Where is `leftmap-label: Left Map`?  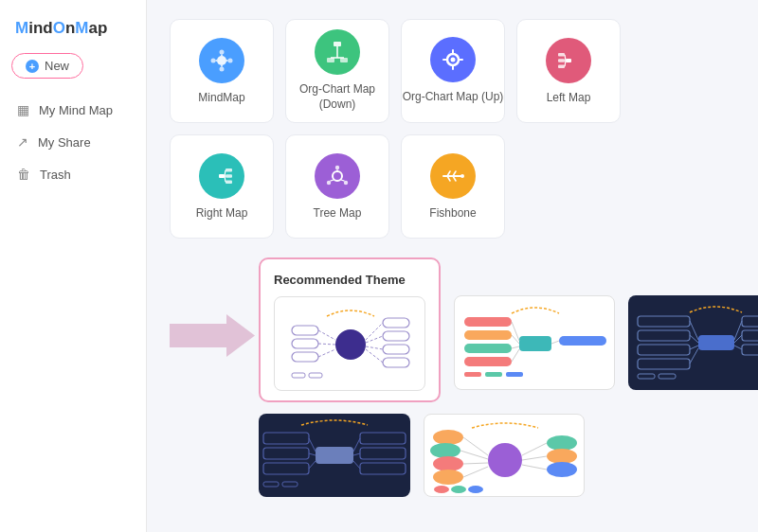 leftmap-label: Left Map is located at coordinates (568, 98).